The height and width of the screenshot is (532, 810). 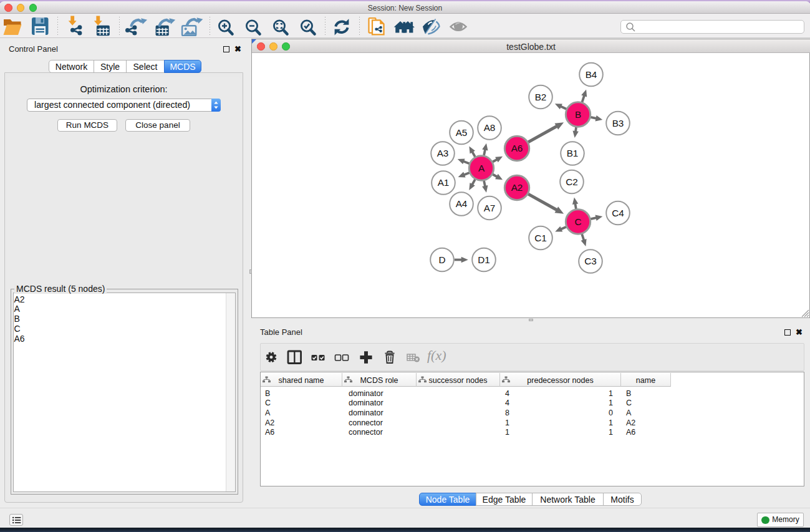 I want to click on svg-text: C3, so click(x=591, y=261).